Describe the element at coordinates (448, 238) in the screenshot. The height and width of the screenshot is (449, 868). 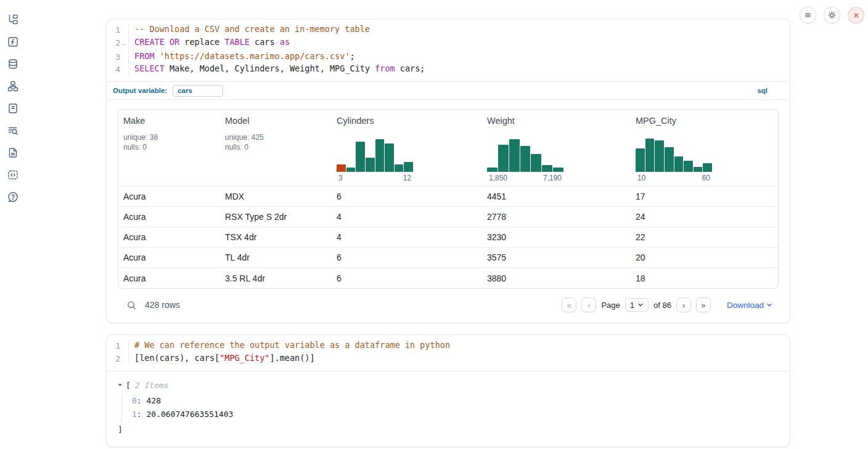
I see `table-row: AcuraTSX 4dr4323022` at that location.